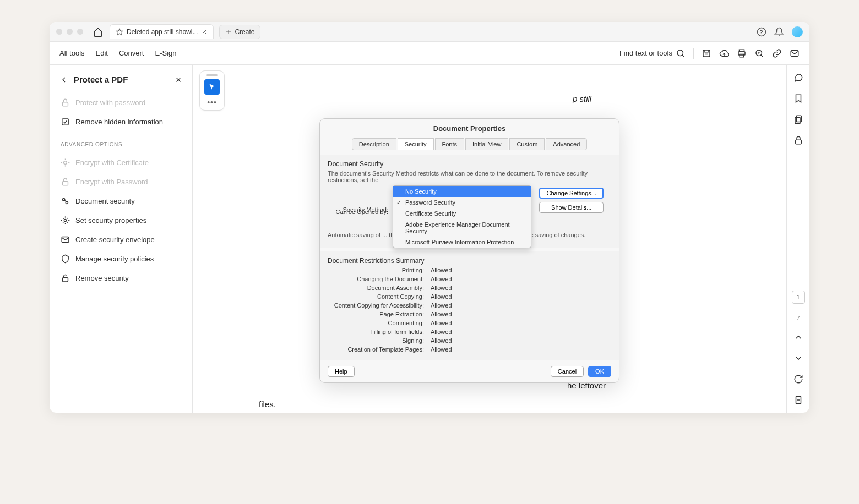 The height and width of the screenshot is (504, 859). Describe the element at coordinates (798, 140) in the screenshot. I see `lock-icon` at that location.